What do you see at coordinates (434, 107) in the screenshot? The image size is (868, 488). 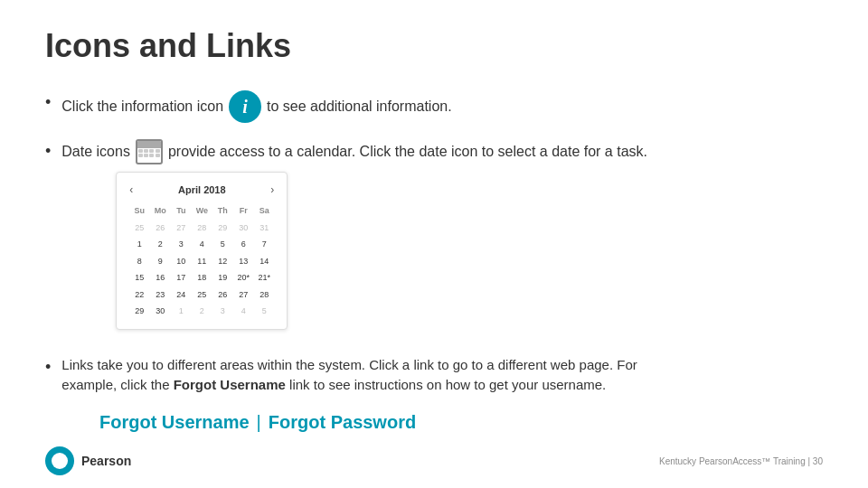 I see `bullet-1: • Click the information icon i to see ad…` at bounding box center [434, 107].